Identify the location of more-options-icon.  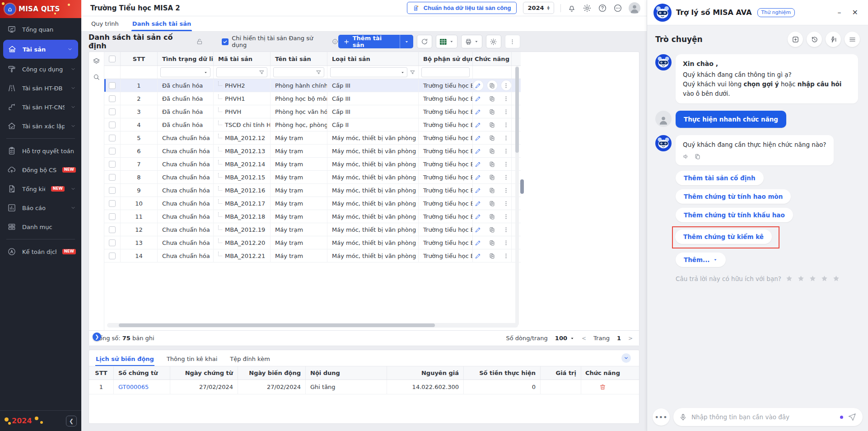
(618, 8).